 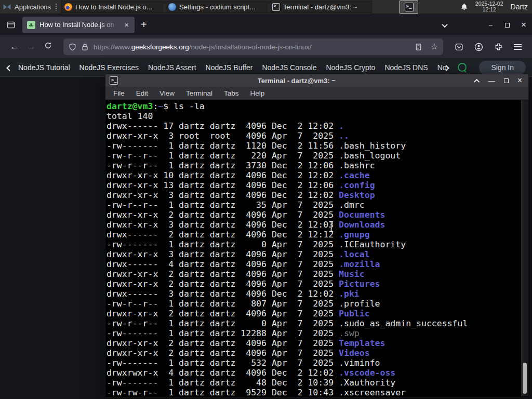 I want to click on terminal-window-controls: — ×, so click(x=500, y=81).